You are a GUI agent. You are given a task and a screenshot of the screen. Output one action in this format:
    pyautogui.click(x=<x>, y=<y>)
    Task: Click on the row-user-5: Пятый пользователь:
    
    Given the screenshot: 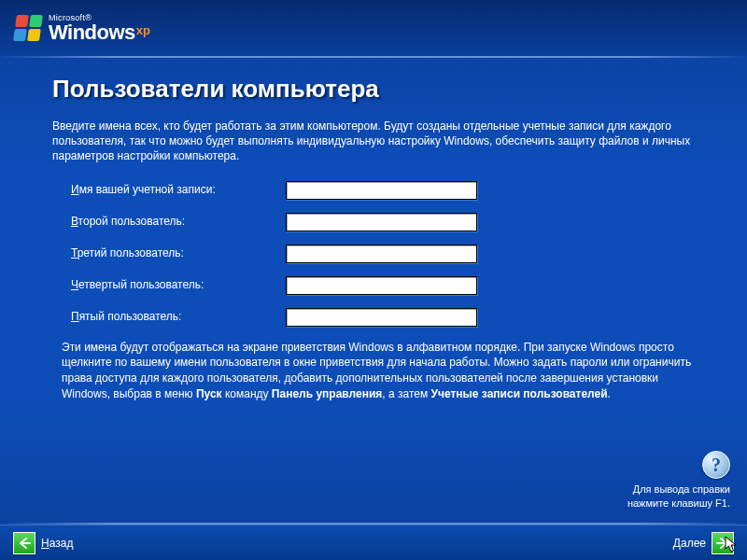 What is the action you would take?
    pyautogui.click(x=383, y=317)
    